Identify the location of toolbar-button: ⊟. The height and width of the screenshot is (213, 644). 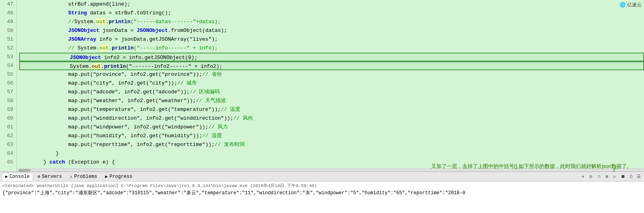
(591, 177).